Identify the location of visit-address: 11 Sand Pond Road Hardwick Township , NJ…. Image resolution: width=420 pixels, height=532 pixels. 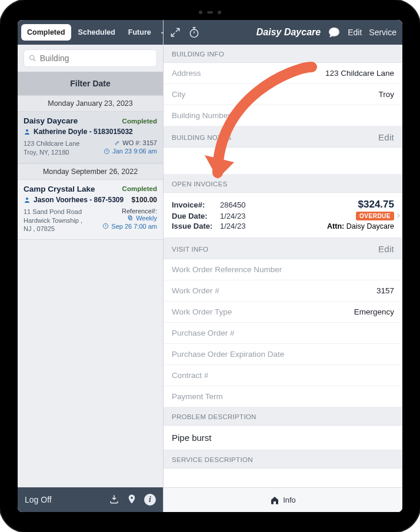
(53, 221).